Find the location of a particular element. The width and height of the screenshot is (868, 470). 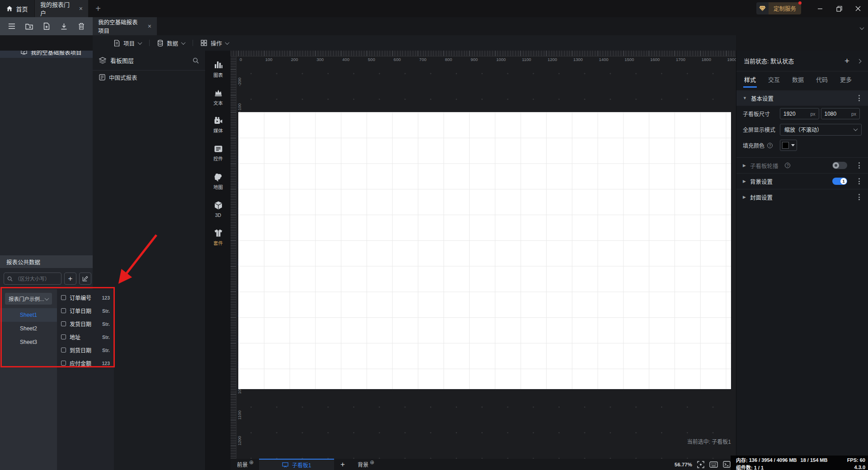

component-kit: 套件 is located at coordinates (218, 237).